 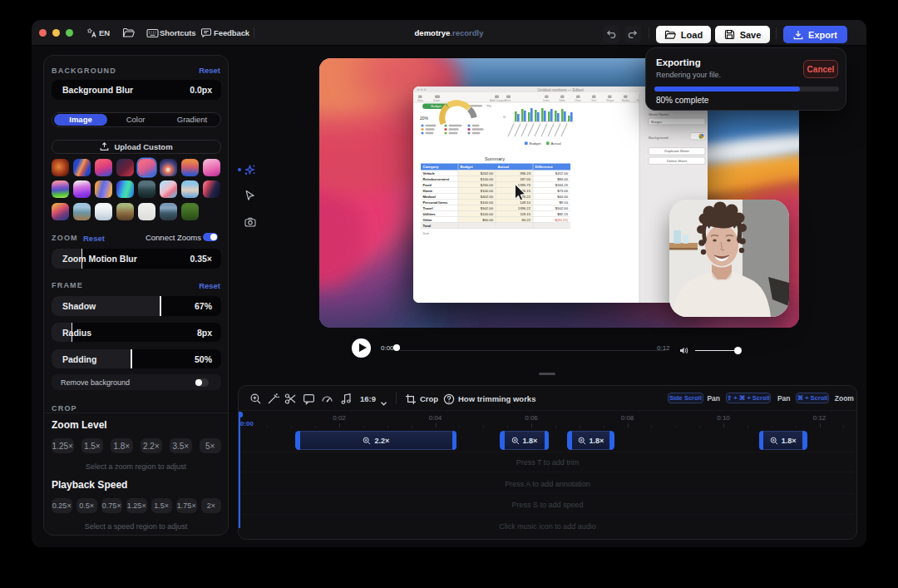 What do you see at coordinates (545, 166) in the screenshot?
I see `svg-text: Difference` at bounding box center [545, 166].